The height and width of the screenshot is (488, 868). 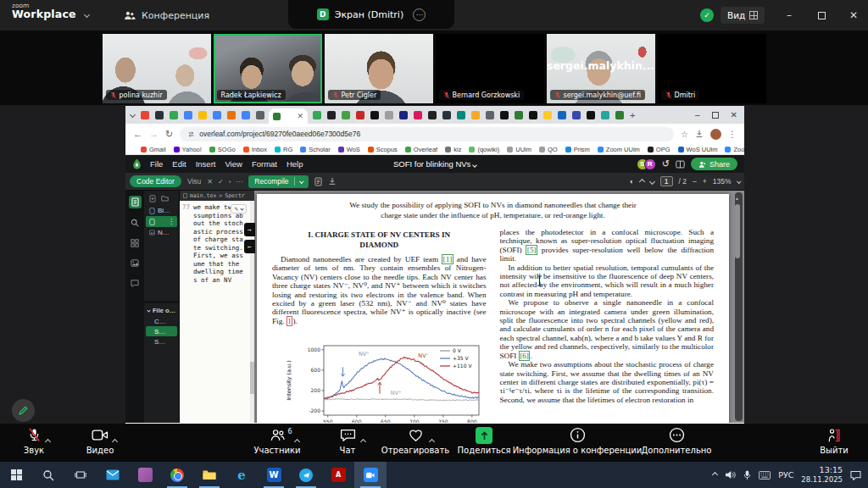 I want to click on bookmark-item: RG, so click(x=283, y=149).